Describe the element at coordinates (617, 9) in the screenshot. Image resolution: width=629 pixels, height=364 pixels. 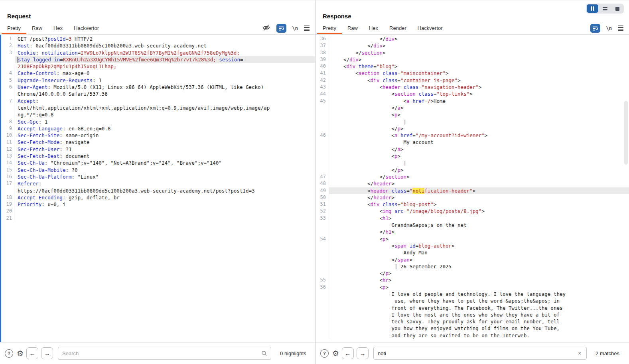
I see `layout-single-button` at that location.